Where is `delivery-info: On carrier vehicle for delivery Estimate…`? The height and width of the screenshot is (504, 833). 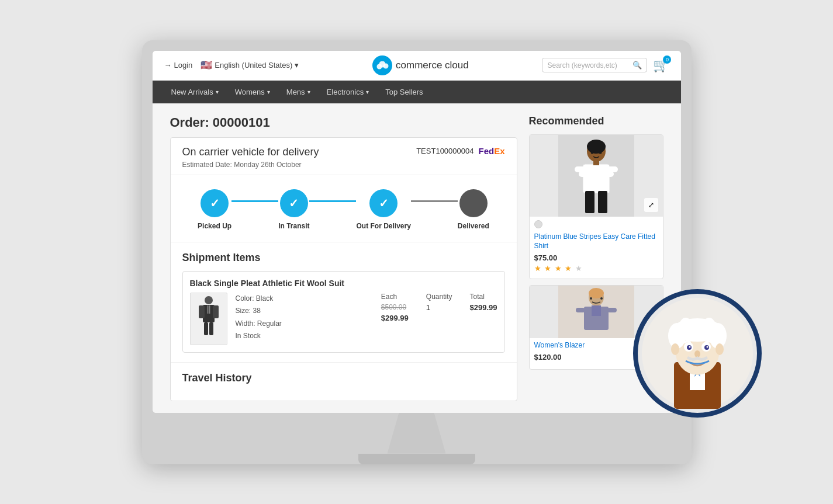 delivery-info: On carrier vehicle for delivery Estimate… is located at coordinates (251, 158).